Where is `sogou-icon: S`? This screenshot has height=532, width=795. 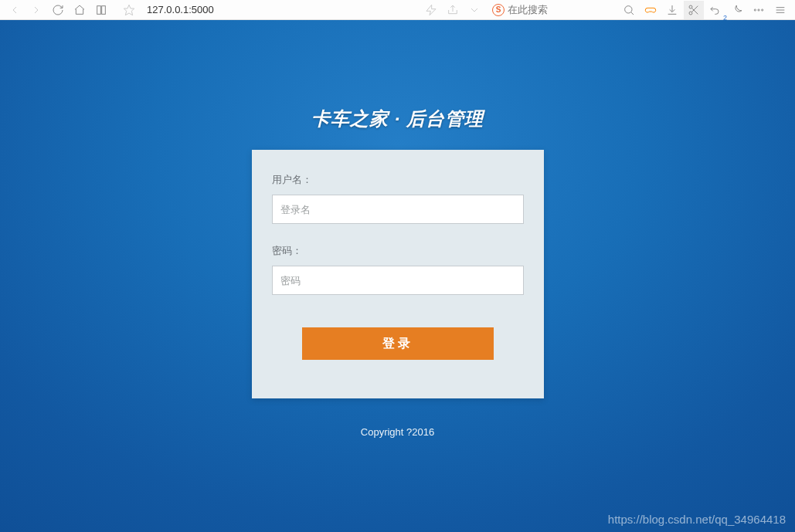 sogou-icon: S is located at coordinates (498, 10).